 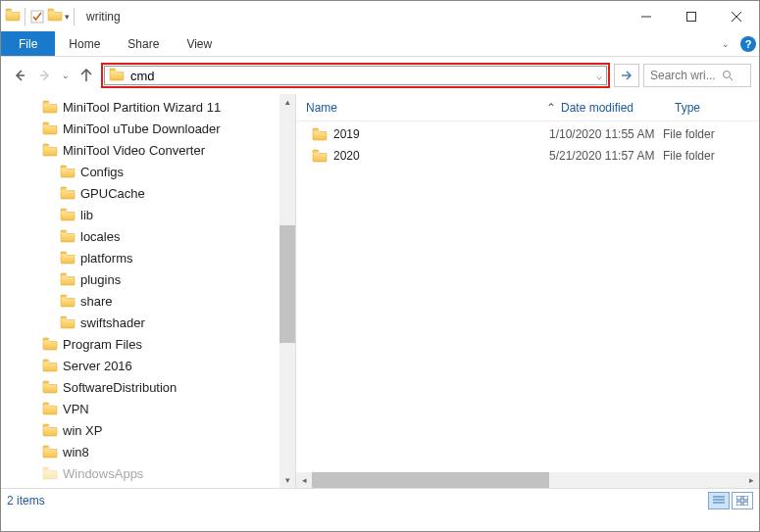 I want to click on hscroll-left-icon: ◂, so click(x=304, y=480).